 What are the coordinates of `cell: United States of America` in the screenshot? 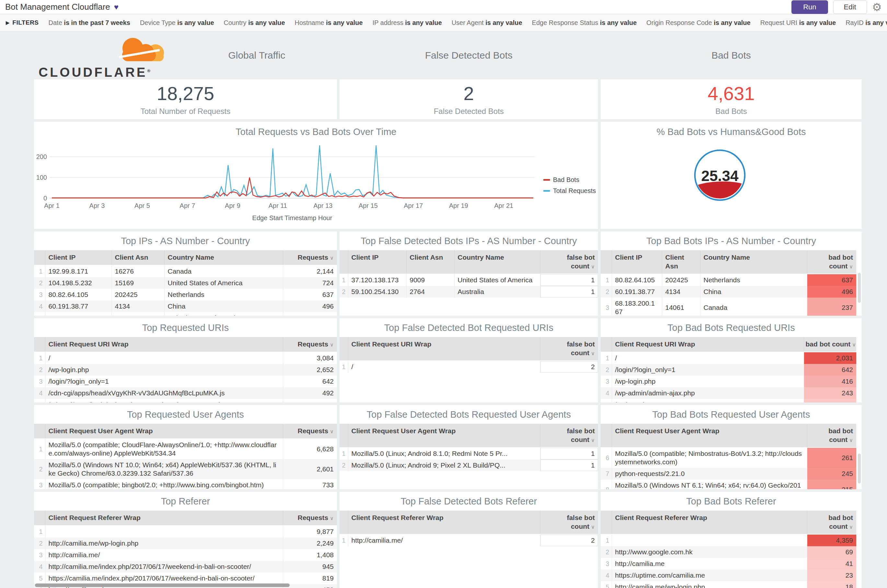 It's located at (224, 283).